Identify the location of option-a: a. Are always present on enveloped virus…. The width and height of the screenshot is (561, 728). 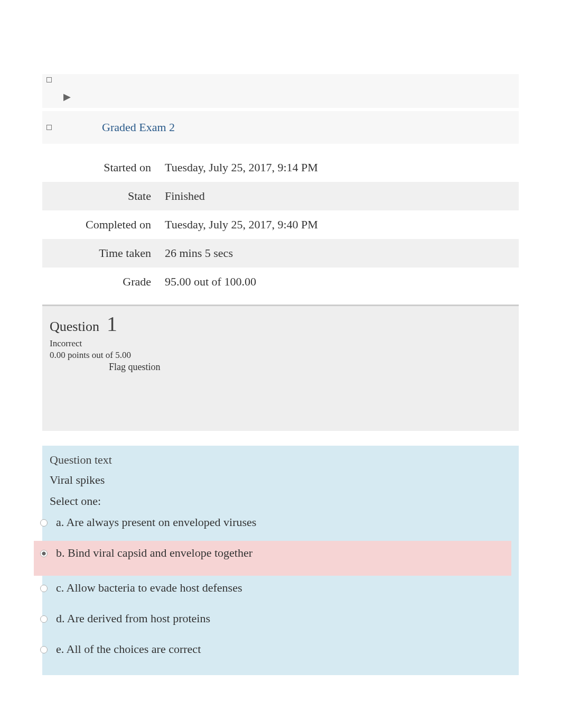
(273, 526).